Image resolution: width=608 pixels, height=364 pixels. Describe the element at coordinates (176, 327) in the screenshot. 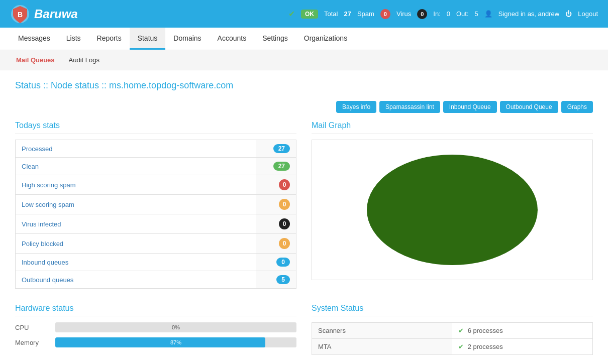

I see `cpu-progress-bar: 0%` at that location.